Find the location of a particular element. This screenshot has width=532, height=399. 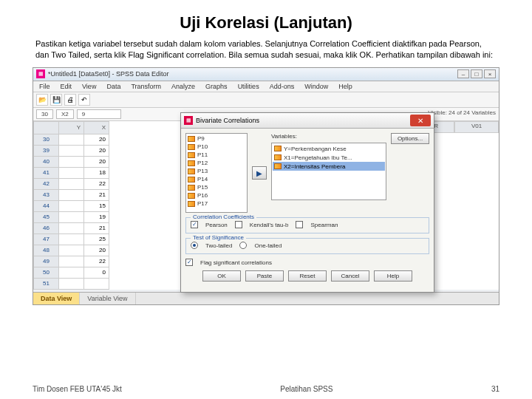

dialog-close-button: ✕ is located at coordinates (420, 120).